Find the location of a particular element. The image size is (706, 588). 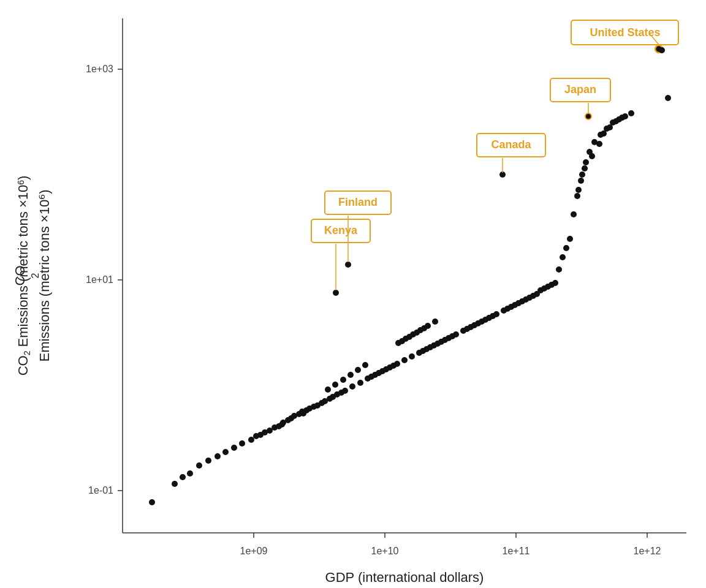

x-tick-label-4: 1e+12 is located at coordinates (647, 551).